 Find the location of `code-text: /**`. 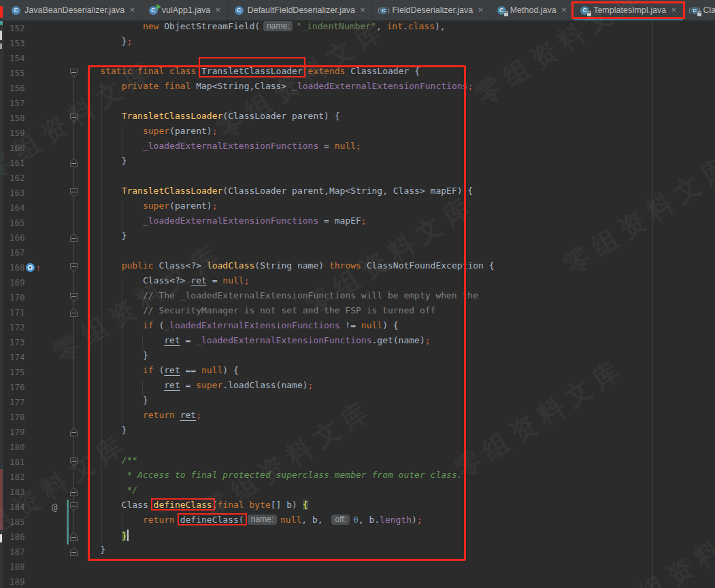

code-text: /** is located at coordinates (108, 462).